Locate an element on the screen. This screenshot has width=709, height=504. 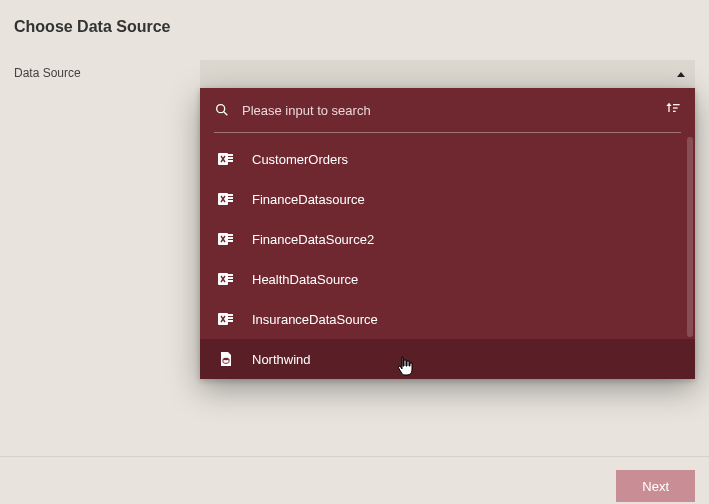
database-file-icon is located at coordinates (226, 359).